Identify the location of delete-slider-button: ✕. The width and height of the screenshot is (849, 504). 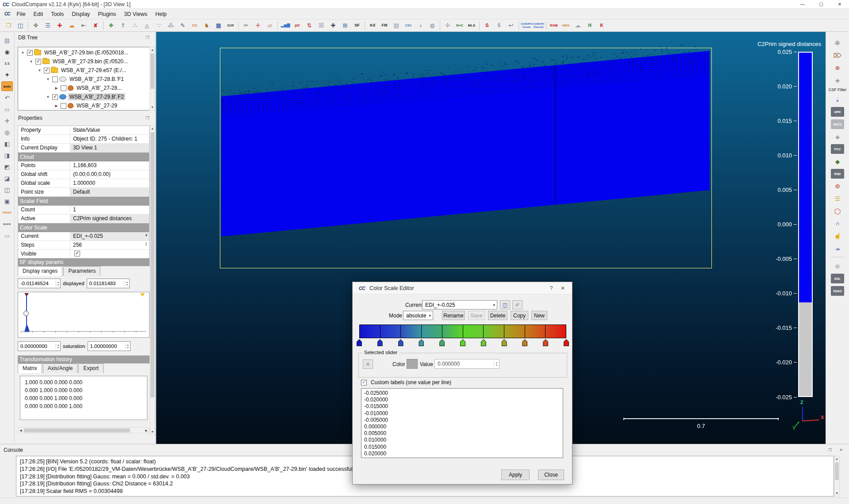
(368, 364).